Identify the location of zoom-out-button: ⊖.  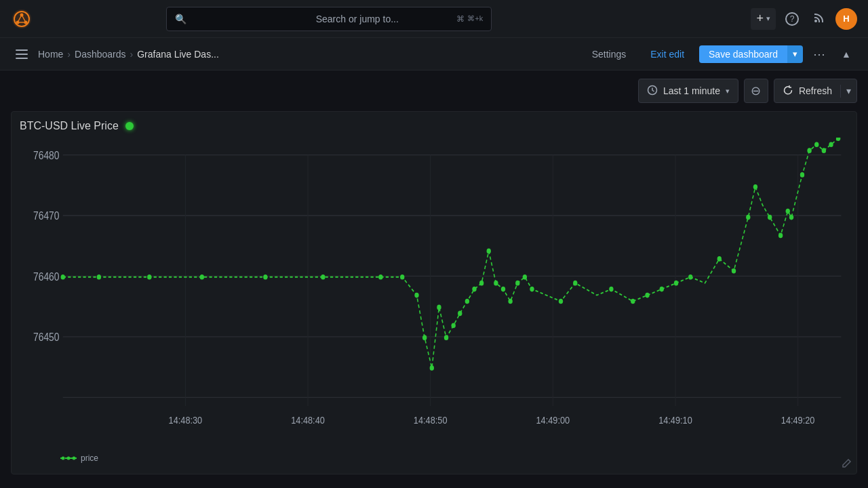
(756, 91).